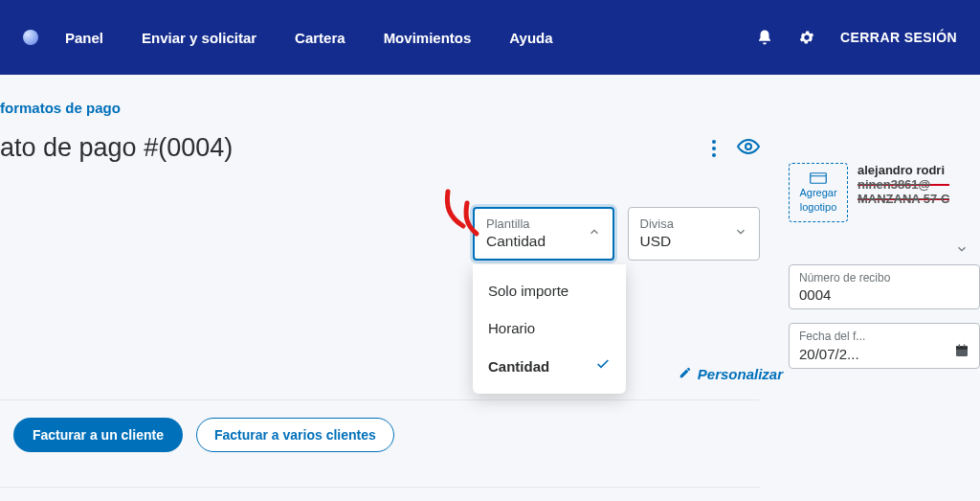 The image size is (980, 501). Describe the element at coordinates (884, 278) in the screenshot. I see `receipt-number-label: Número de recibo` at that location.